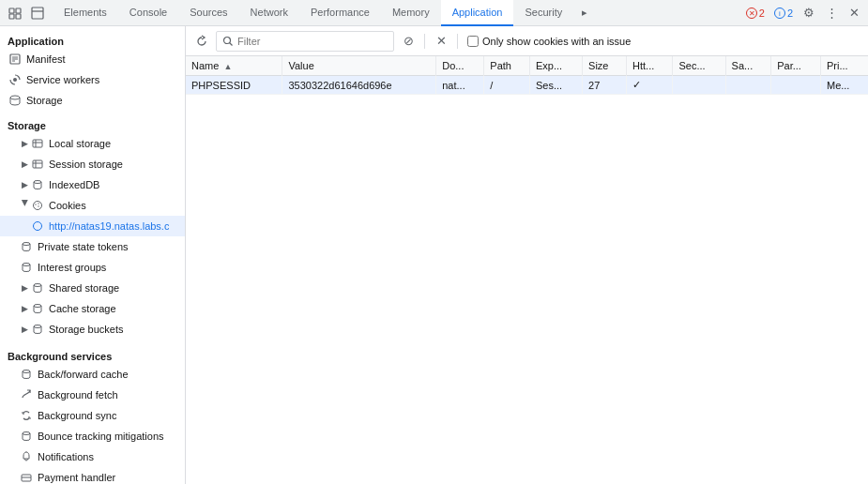 The image size is (868, 484). What do you see at coordinates (92, 205) in the screenshot?
I see `sidebar-item-cookies: ▶ Cookies` at bounding box center [92, 205].